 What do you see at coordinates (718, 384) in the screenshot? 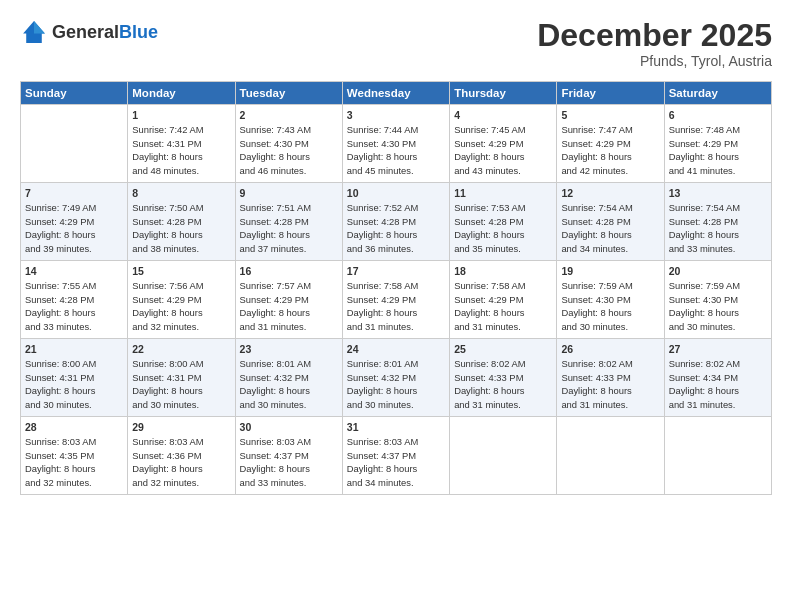
I see `day-info: Sunrise: 8:02 AM Sunset: 4:34 PM Dayligh…` at bounding box center [718, 384].